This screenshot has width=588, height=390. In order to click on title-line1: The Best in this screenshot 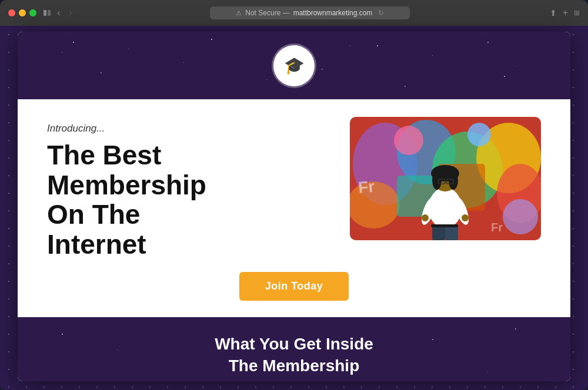, I will do `click(104, 155)`.